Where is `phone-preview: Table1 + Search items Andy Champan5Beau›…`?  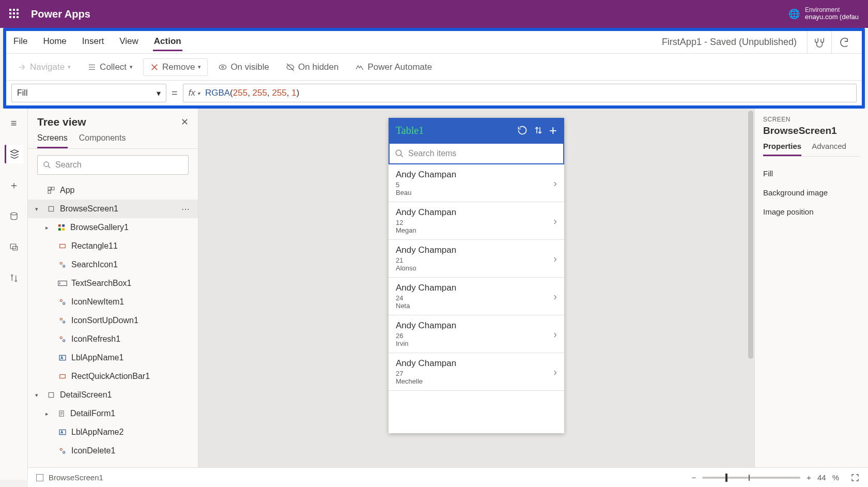 phone-preview: Table1 + Search items Andy Champan5Beau›… is located at coordinates (476, 276).